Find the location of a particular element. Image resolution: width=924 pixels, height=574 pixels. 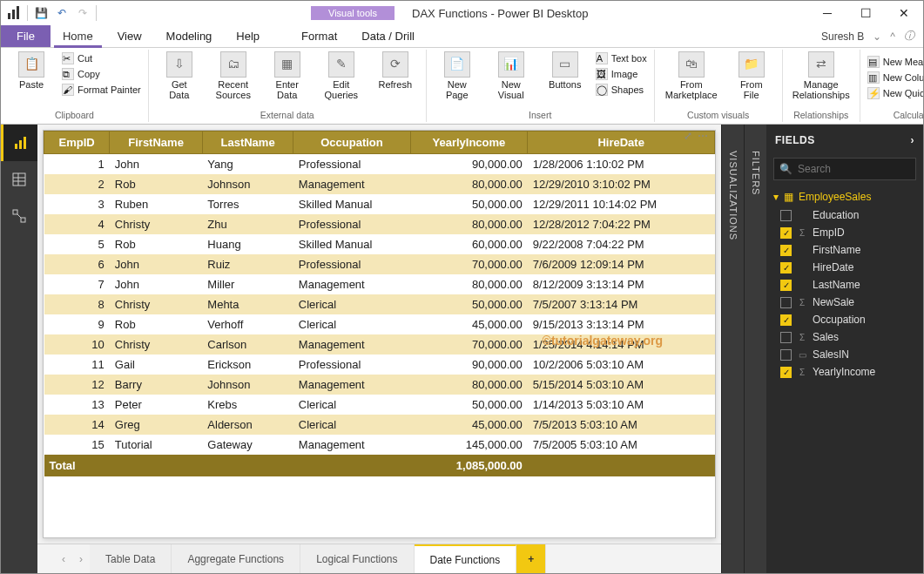

search-input is located at coordinates (860, 169).